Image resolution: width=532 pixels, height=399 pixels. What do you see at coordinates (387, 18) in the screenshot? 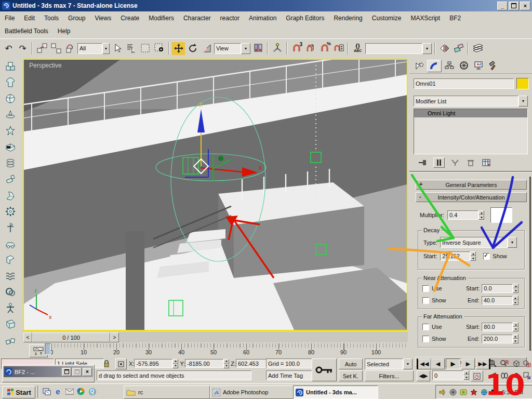
I see `menu-customize: Customize` at bounding box center [387, 18].